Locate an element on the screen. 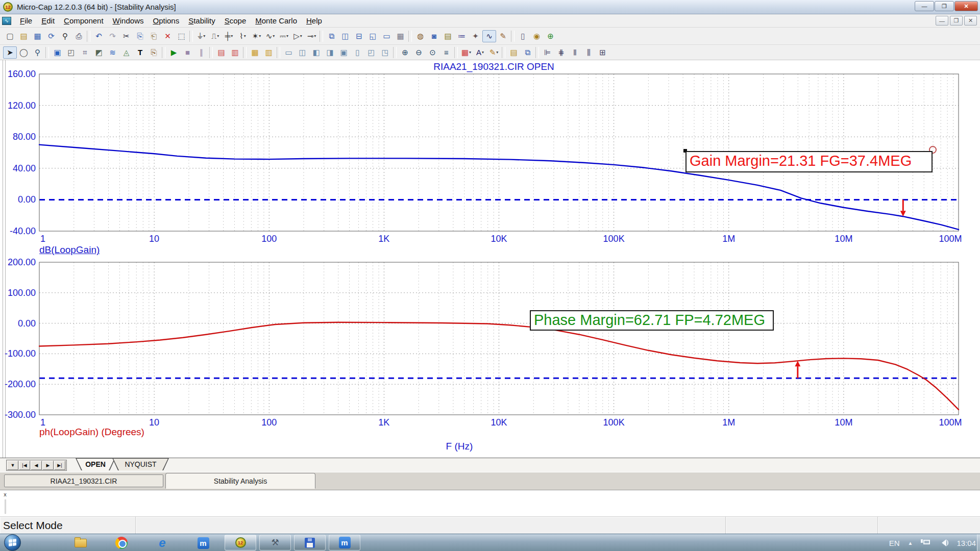 The image size is (980, 551). first-page-button: |◀ is located at coordinates (24, 465).